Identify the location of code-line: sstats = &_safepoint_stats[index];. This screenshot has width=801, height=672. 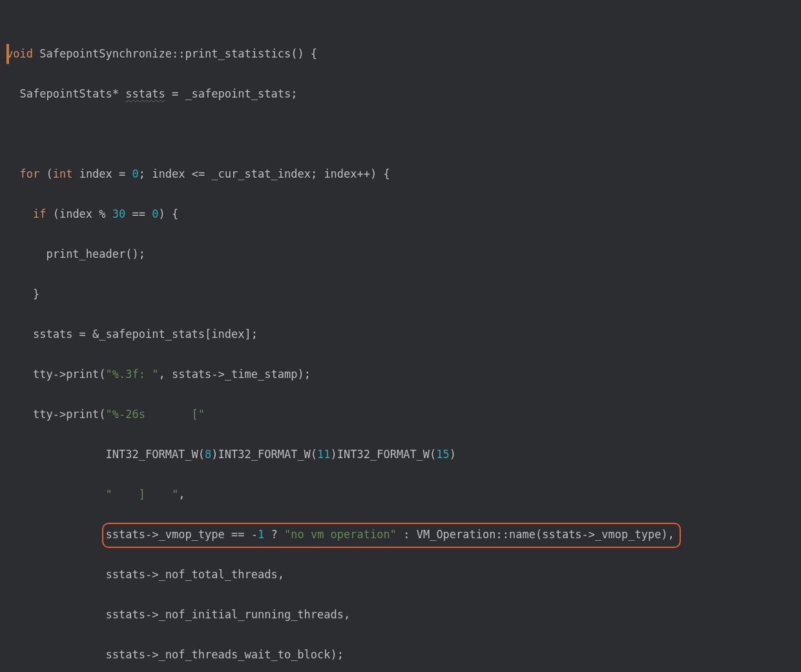
(404, 335).